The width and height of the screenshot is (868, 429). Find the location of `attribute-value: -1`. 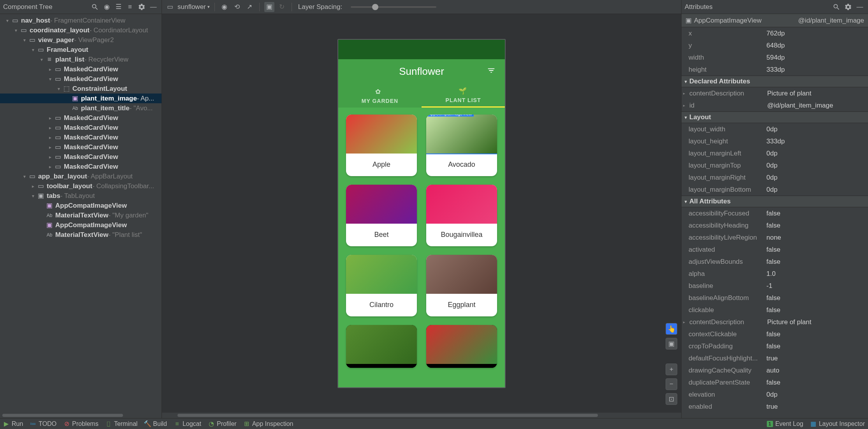

attribute-value: -1 is located at coordinates (769, 286).